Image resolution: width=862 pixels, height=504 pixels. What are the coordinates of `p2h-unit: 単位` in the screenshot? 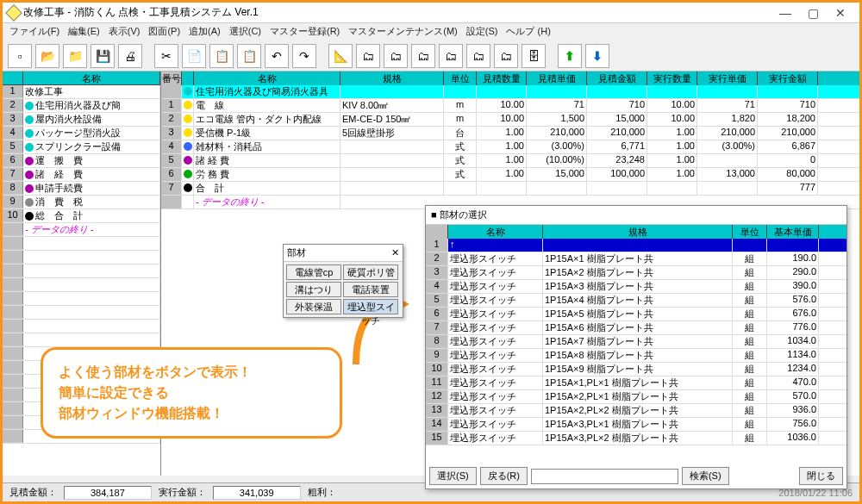 It's located at (750, 232).